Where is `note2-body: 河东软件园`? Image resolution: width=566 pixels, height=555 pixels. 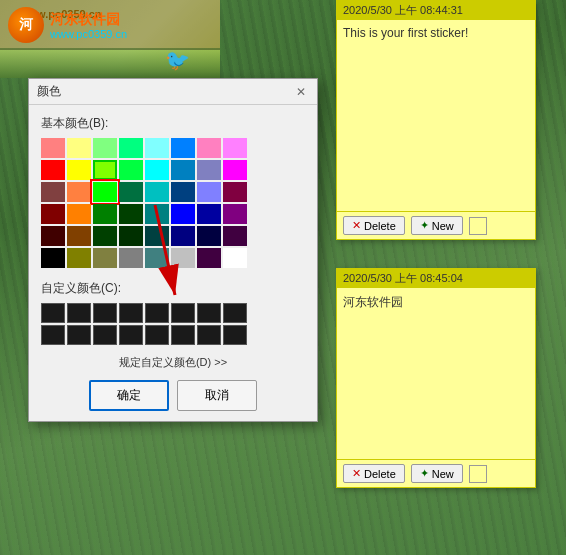
note2-body: 河东软件园 is located at coordinates (436, 374).